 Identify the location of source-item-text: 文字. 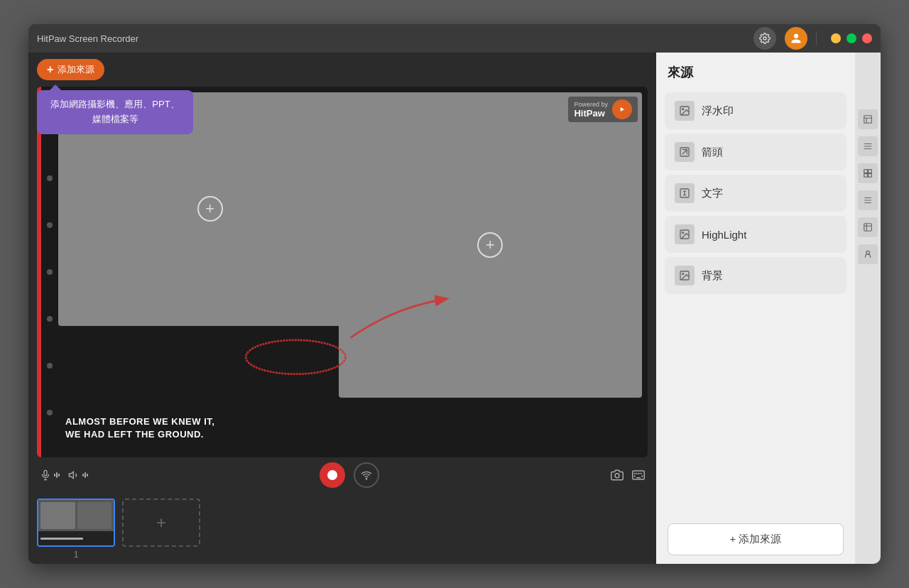
(756, 193).